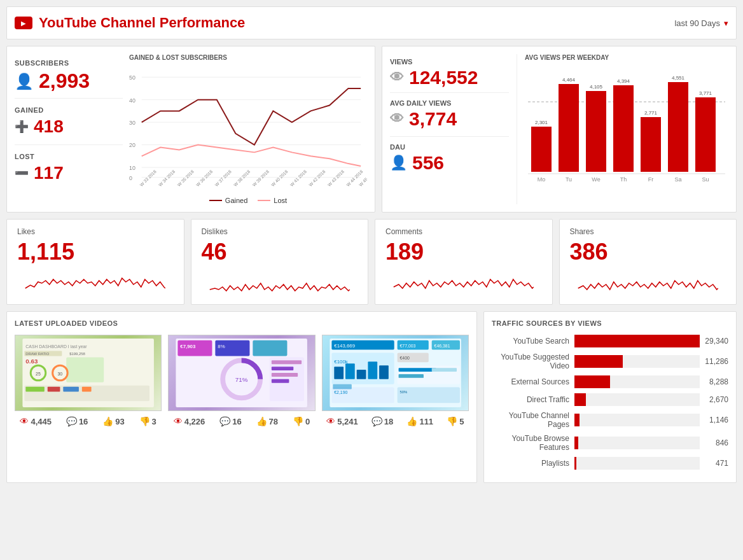 Image resolution: width=743 pixels, height=560 pixels. I want to click on dislikes-stat-icon-2: 👎, so click(298, 421).